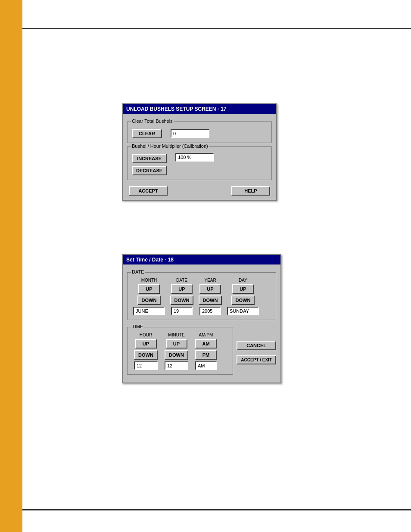  Describe the element at coordinates (153, 121) in the screenshot. I see `clear-group-label: Clear Total Bushels` at that location.